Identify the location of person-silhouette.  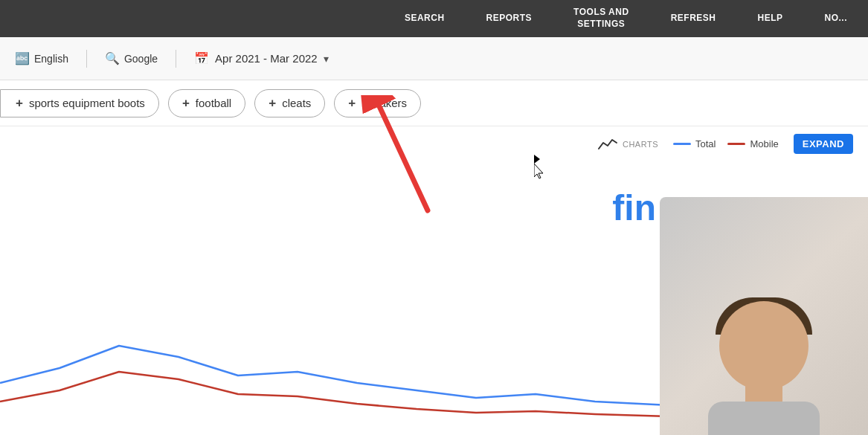
(764, 364).